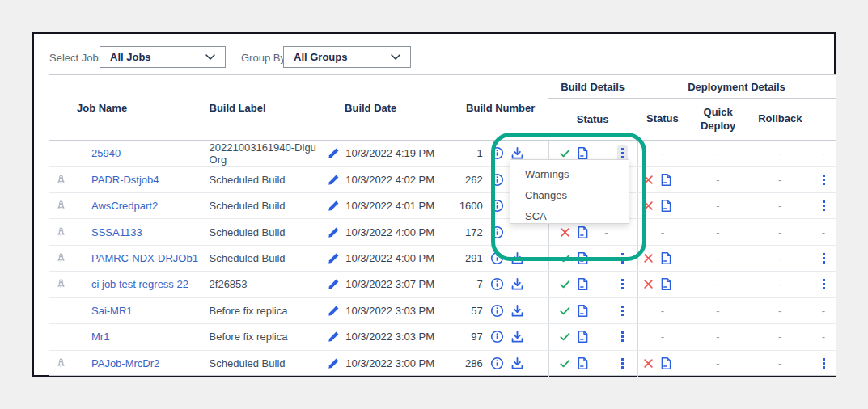 Image resolution: width=868 pixels, height=409 pixels. I want to click on header-deploy-status: Status, so click(663, 120).